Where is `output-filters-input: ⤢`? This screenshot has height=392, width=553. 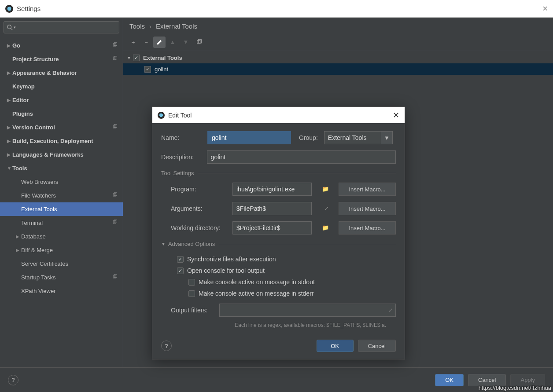
output-filters-input: ⤢ is located at coordinates (307, 310).